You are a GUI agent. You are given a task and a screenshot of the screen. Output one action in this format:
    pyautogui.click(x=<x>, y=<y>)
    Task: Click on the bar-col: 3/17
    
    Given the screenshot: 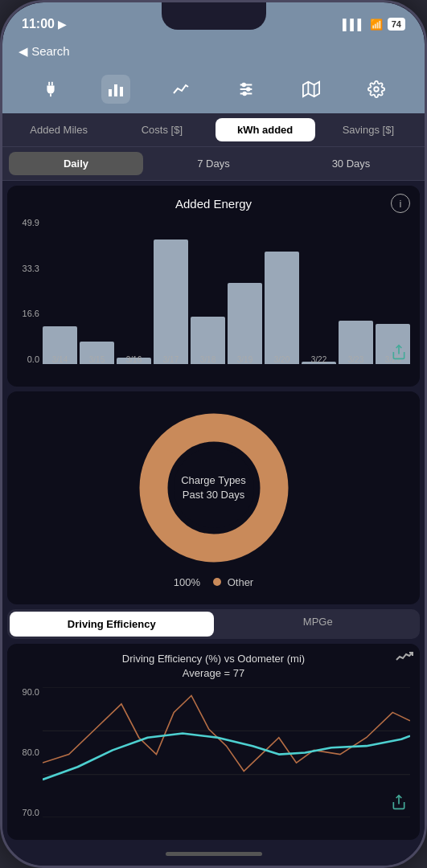 What is the action you would take?
    pyautogui.click(x=170, y=291)
    